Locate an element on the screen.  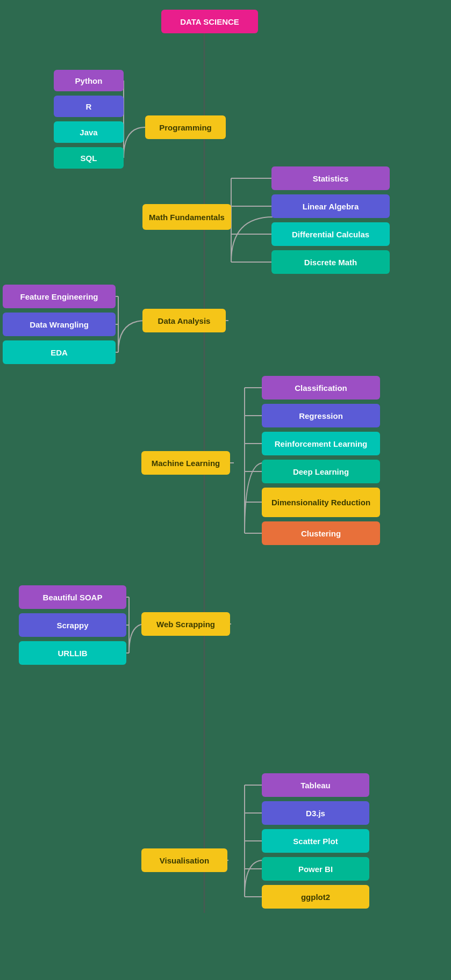
clustering-node: Clustering is located at coordinates (321, 533).